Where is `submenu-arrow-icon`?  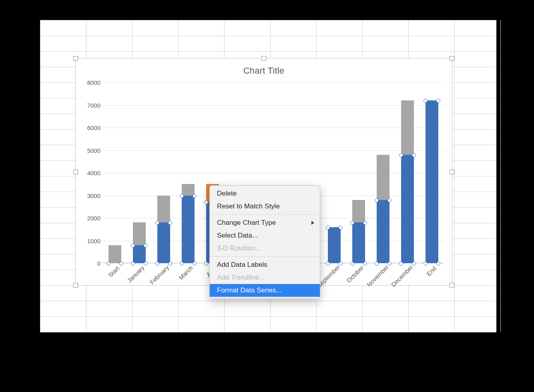
submenu-arrow-icon is located at coordinates (313, 223).